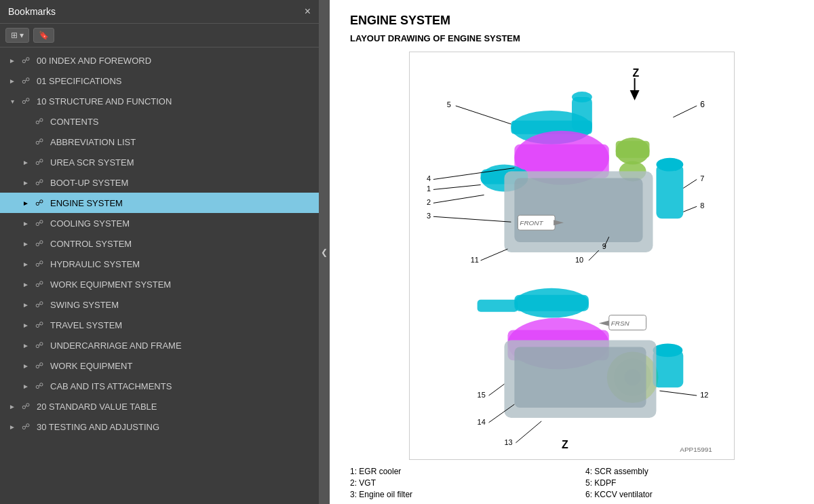  What do you see at coordinates (429, 216) in the screenshot?
I see `svg-text: 3` at bounding box center [429, 216].